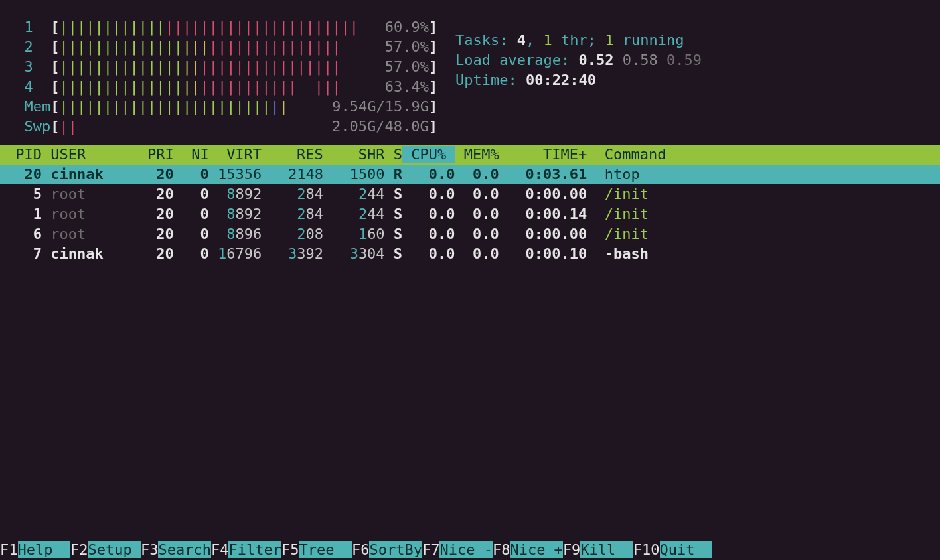  Describe the element at coordinates (598, 549) in the screenshot. I see `fkey-F9: F9Kill` at that location.